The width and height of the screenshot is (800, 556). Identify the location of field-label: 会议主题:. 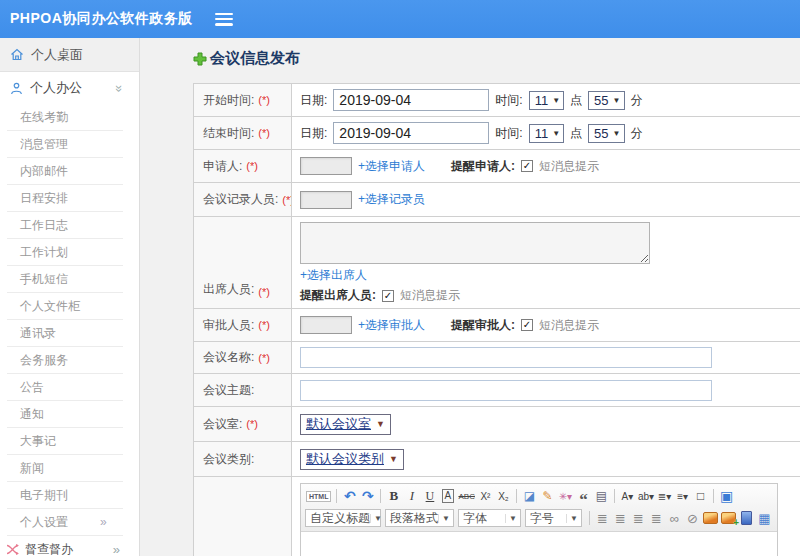
(243, 390).